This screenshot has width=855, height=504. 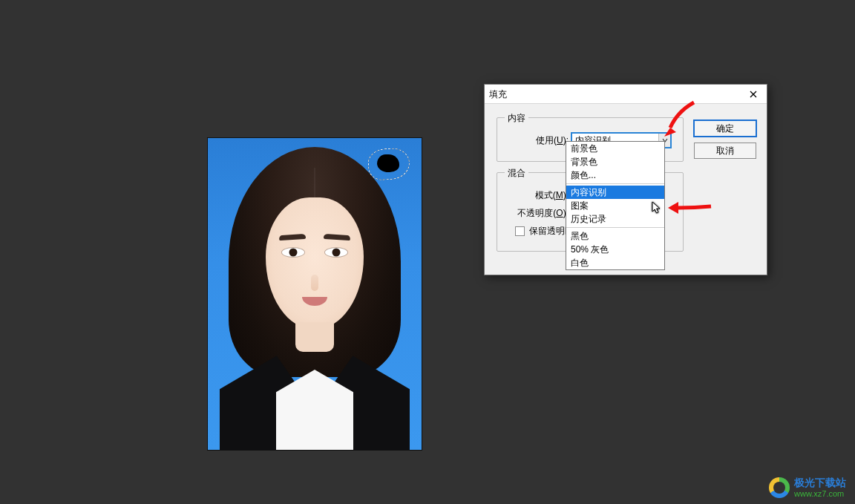 I want to click on dropdown-option: 白色, so click(x=615, y=263).